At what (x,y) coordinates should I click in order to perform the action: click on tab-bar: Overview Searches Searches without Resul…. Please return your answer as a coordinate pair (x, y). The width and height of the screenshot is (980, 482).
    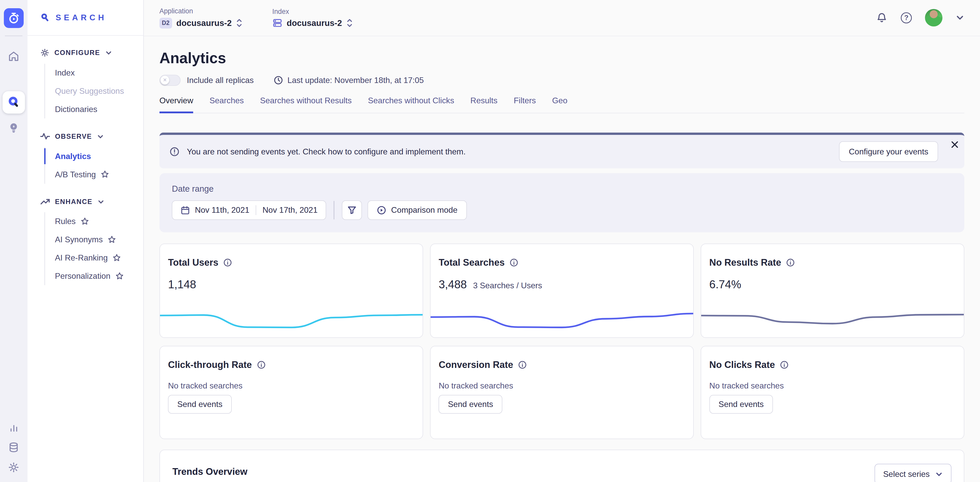
    Looking at the image, I should click on (562, 105).